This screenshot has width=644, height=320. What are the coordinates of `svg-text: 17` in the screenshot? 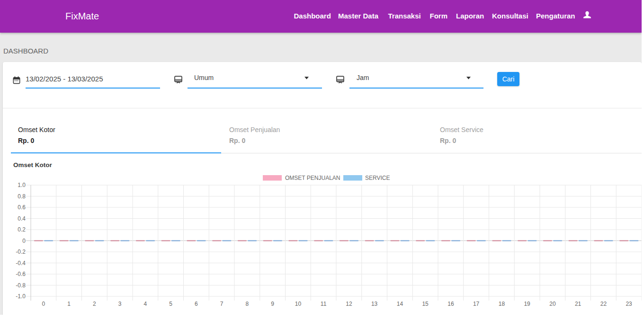 It's located at (476, 304).